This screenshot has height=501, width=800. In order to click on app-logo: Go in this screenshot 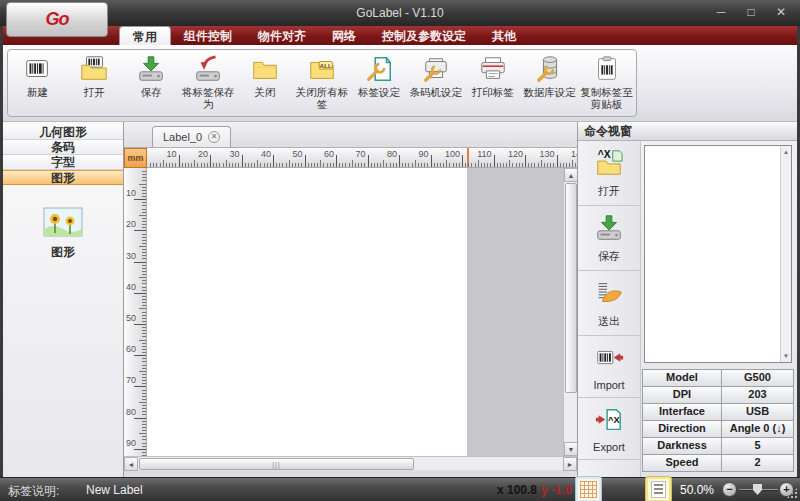, I will do `click(57, 20)`.